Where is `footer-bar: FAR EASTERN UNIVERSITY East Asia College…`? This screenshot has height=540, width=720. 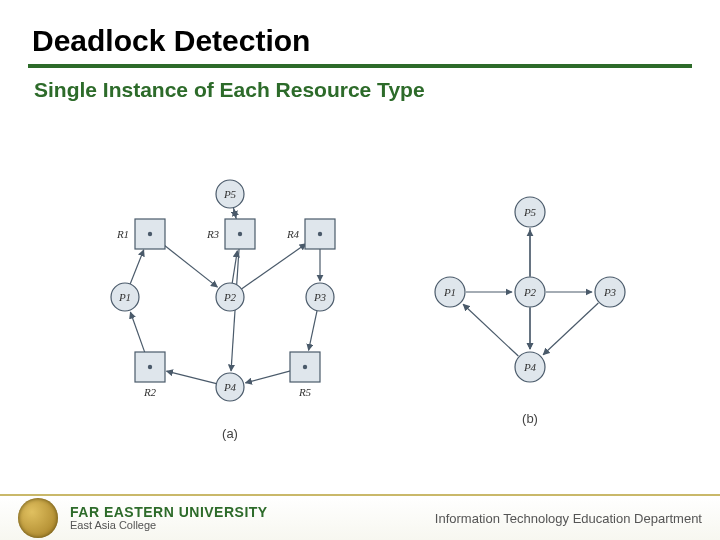 footer-bar: FAR EASTERN UNIVERSITY East Asia College… is located at coordinates (360, 517).